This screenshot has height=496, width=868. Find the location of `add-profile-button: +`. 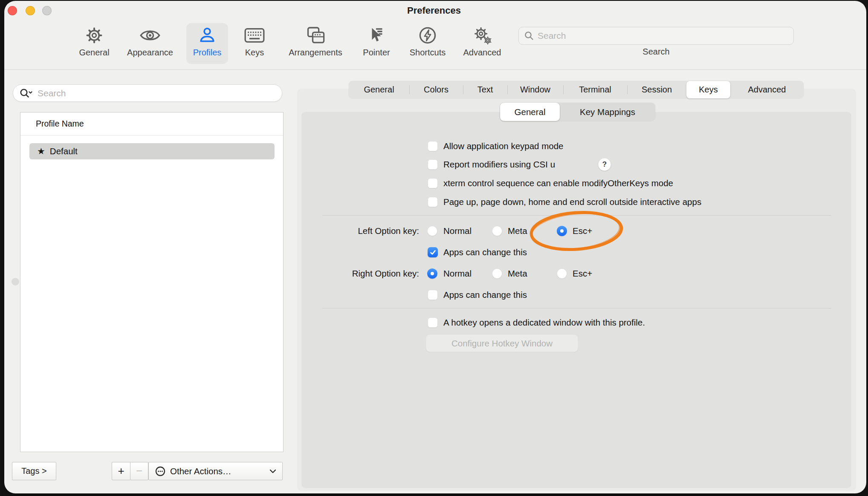

add-profile-button: + is located at coordinates (121, 471).